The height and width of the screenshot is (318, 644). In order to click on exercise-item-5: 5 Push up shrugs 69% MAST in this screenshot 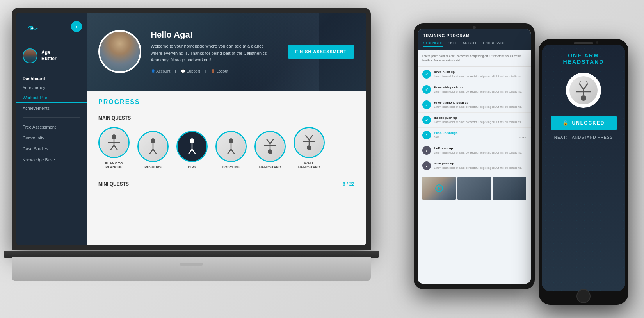, I will do `click(474, 135)`.